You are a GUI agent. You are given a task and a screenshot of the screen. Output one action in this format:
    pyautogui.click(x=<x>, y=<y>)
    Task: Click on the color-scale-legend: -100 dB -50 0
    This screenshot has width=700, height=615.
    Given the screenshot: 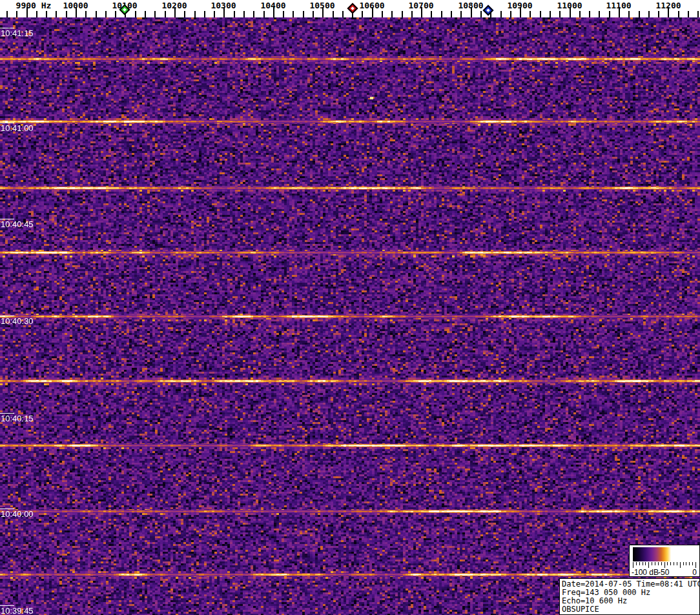 What is the action you would take?
    pyautogui.click(x=664, y=561)
    